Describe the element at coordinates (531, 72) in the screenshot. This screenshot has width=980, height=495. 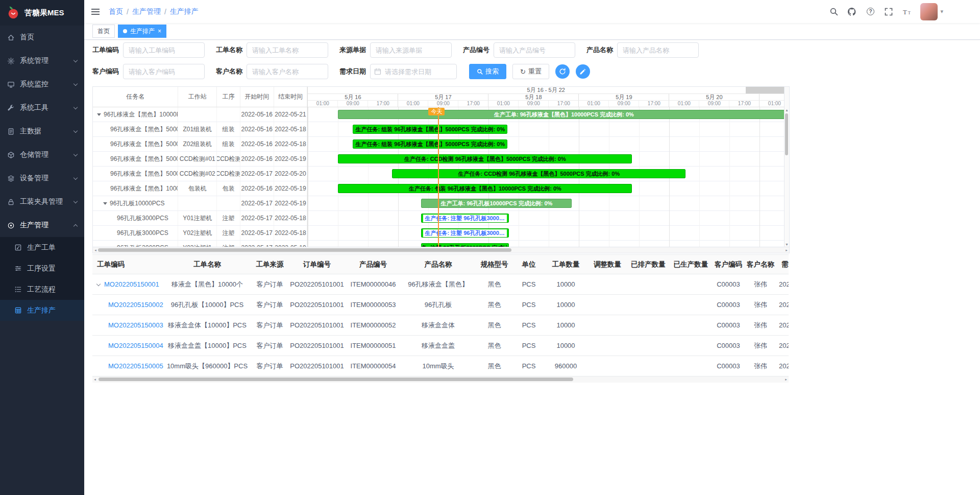
I see `reset-button: ↻ 重置` at that location.